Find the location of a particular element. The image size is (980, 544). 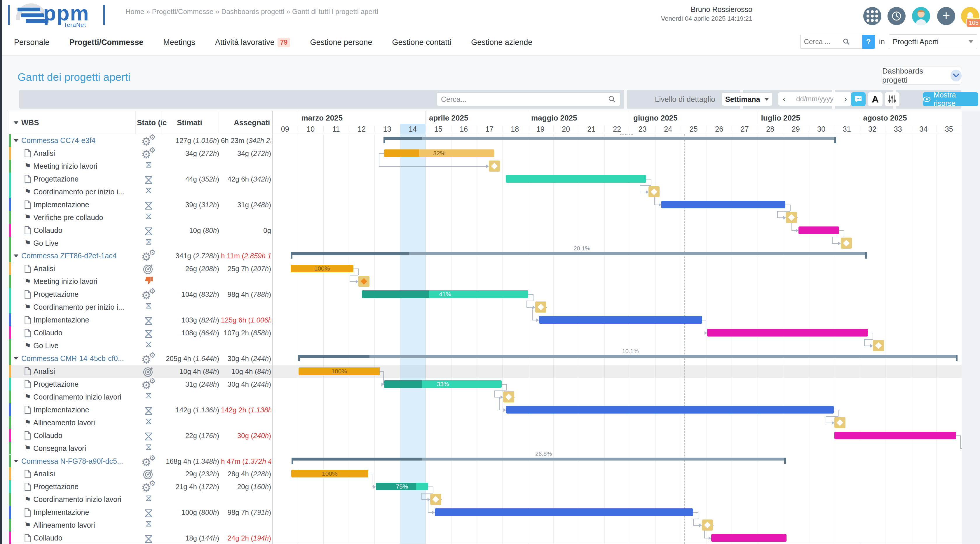

week-label: 27 is located at coordinates (745, 129).